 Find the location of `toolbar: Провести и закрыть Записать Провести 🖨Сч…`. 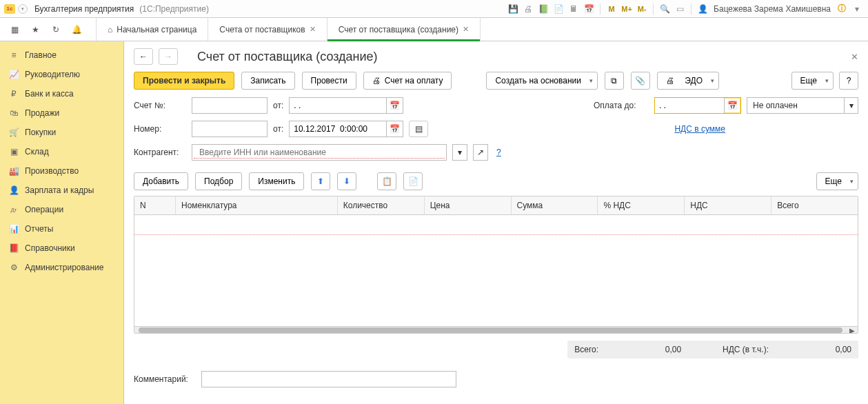

toolbar: Провести и закрыть Записать Провести 🖨Сч… is located at coordinates (496, 83).